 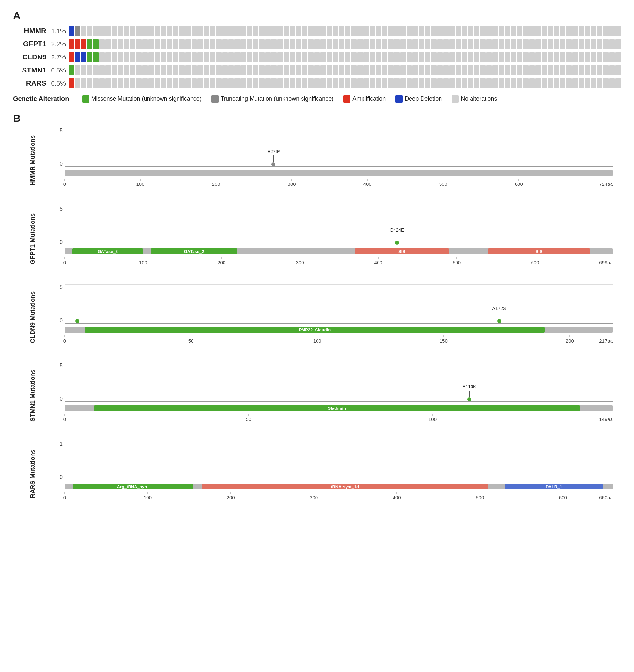 I want to click on y-axis-numbers: 50, so click(x=57, y=147).